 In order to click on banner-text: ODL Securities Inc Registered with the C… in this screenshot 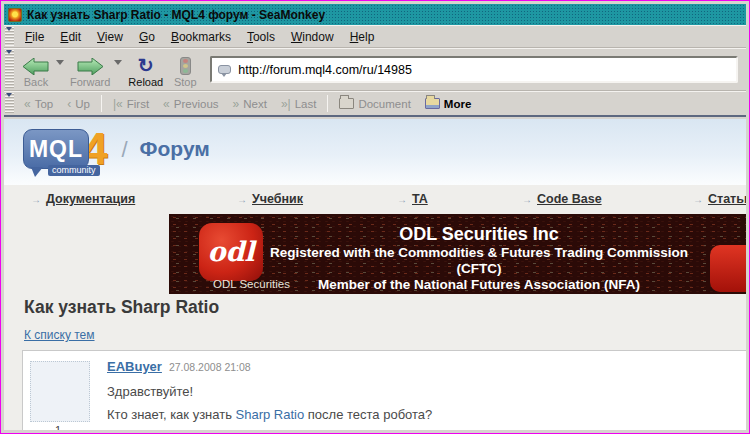, I will do `click(479, 258)`.